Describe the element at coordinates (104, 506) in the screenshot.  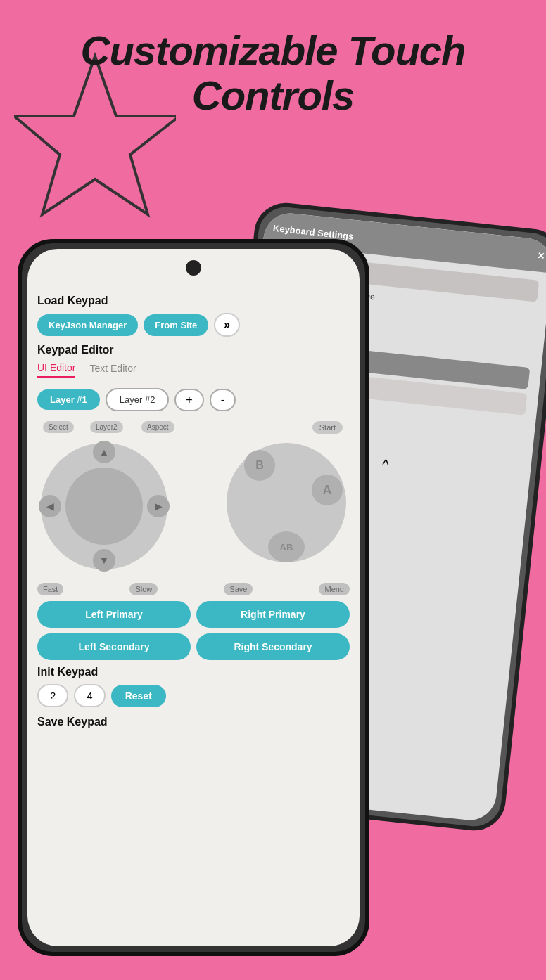
I see `dpad-inner: ▲ ▼ ◀ ▶` at that location.